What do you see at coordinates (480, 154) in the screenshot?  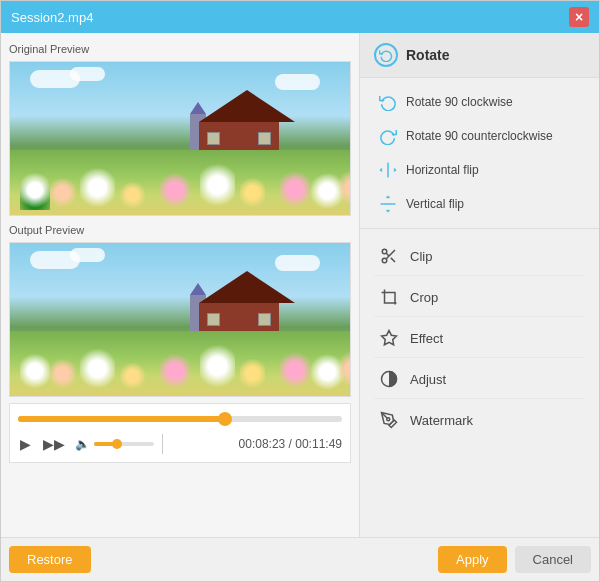 I see `rotate-options: Rotate 90 clockwise Rotate 90 counterclo…` at bounding box center [480, 154].